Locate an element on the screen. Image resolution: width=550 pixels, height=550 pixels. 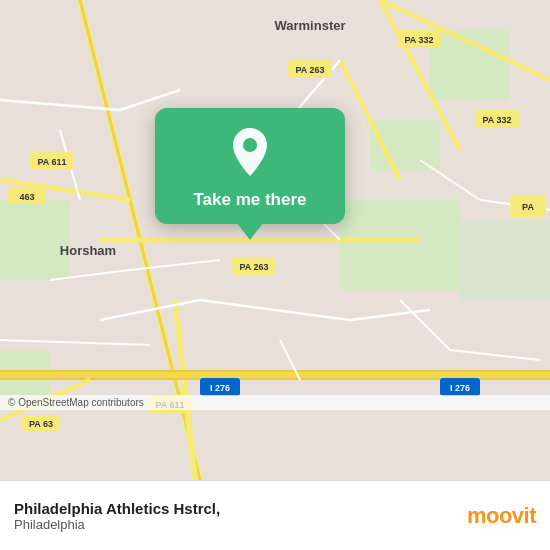
popup-card: Take me there is located at coordinates (250, 166).